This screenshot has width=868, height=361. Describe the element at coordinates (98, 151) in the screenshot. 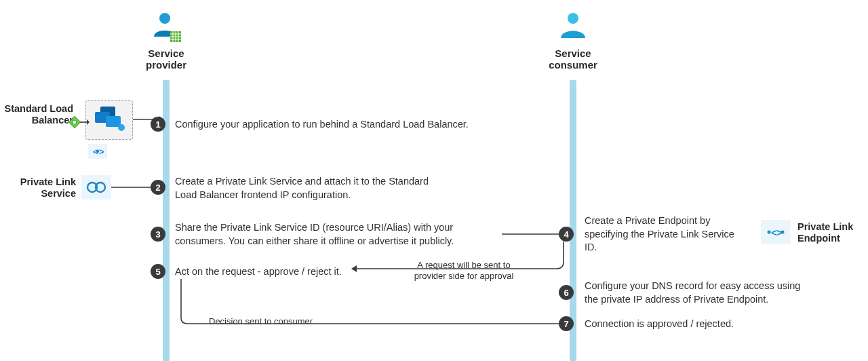

I see `link-icon-plate: < >` at that location.